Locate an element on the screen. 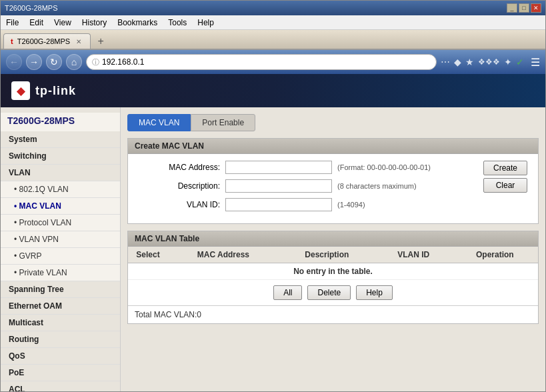 This screenshot has height=392, width=546. star-icon: ★ is located at coordinates (469, 62).